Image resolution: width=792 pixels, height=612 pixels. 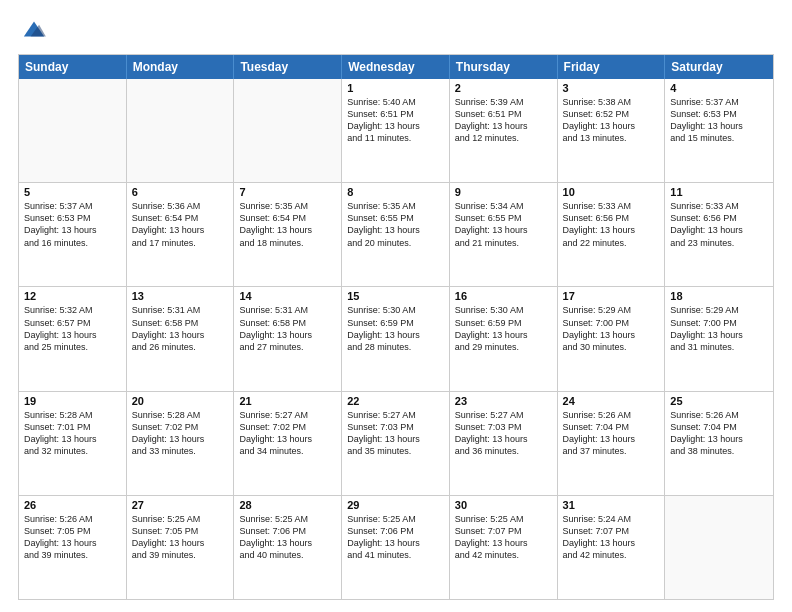 I want to click on cal-cell: 13Sunrise: 5:31 AMSunset: 6:58 PMDayligh…, so click(x=181, y=338).